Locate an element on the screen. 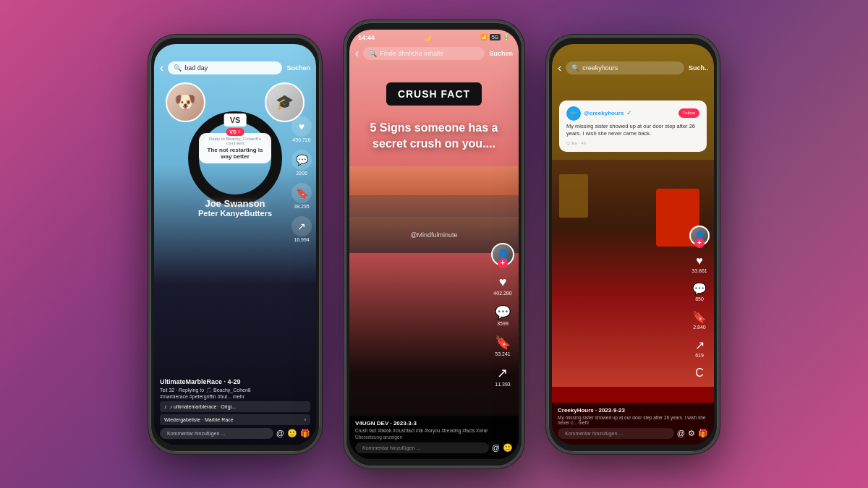 The image size is (868, 488). phone-3-comment-bar: Kommentar hinzufügen ... @ ⚙ 🎁 is located at coordinates (633, 434).